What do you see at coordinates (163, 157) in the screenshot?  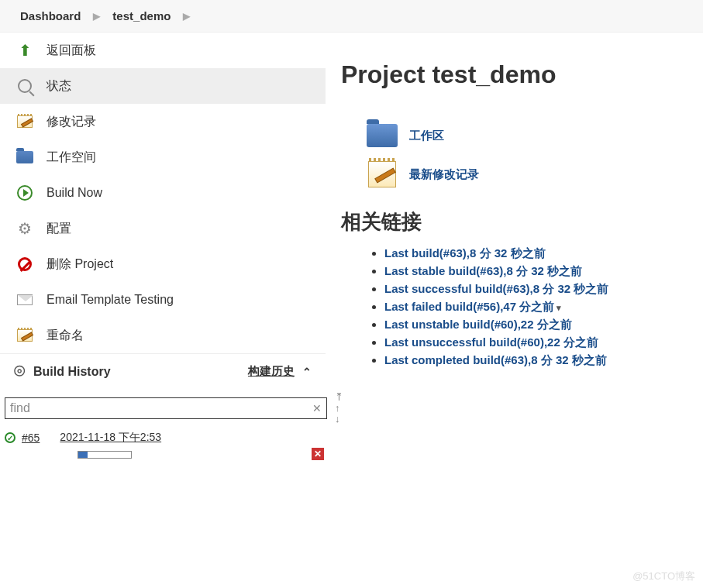 I see `sidebar-item-workspace: 工作空间` at bounding box center [163, 157].